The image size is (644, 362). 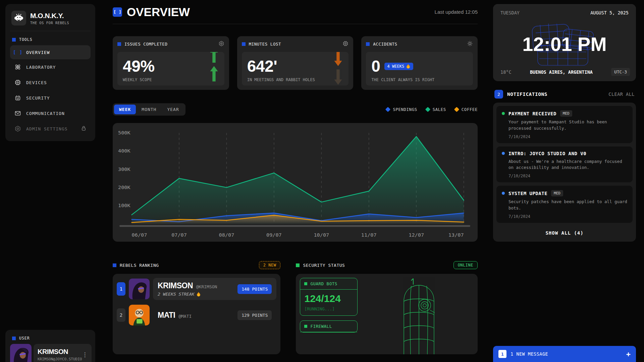 I want to click on rebel-name: MATI, so click(x=166, y=315).